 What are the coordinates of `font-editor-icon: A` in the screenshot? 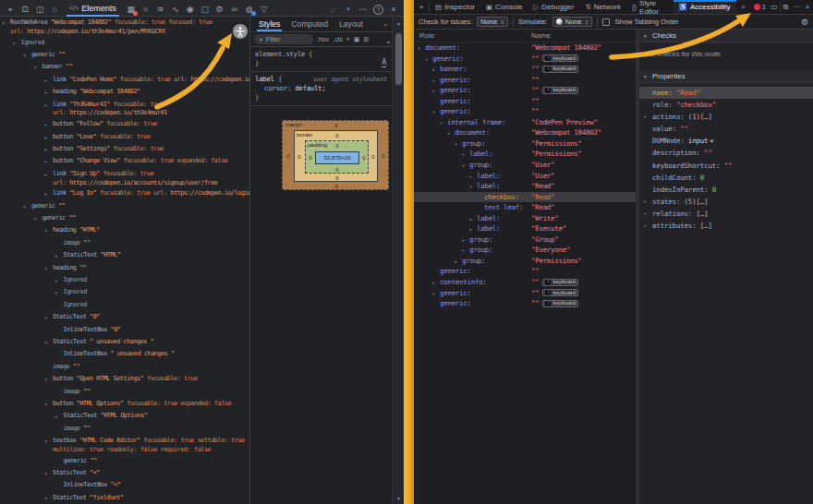 It's located at (384, 63).